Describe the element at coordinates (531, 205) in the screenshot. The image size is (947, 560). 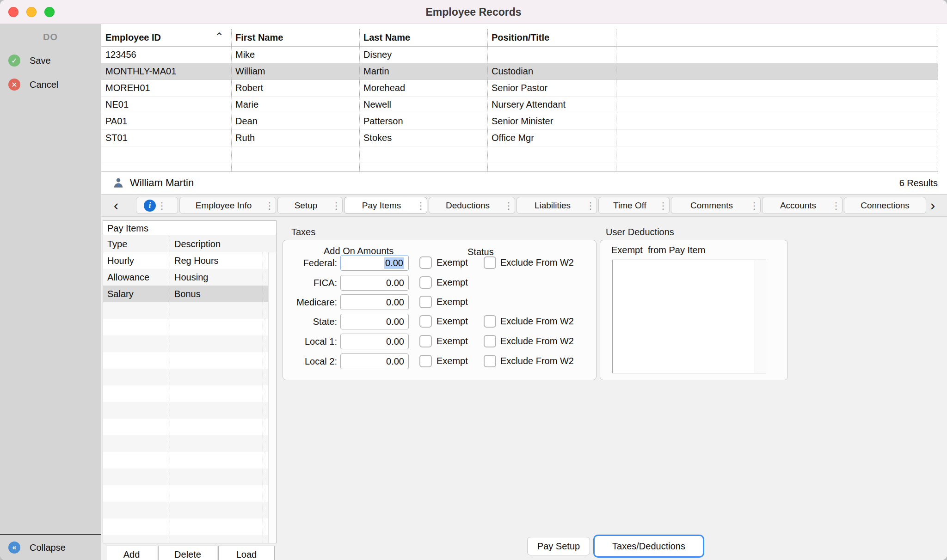
I see `tab-segments: i ⋮ Employee Info ⋮ Setup ⋮ Pay Items ⋮ …` at that location.